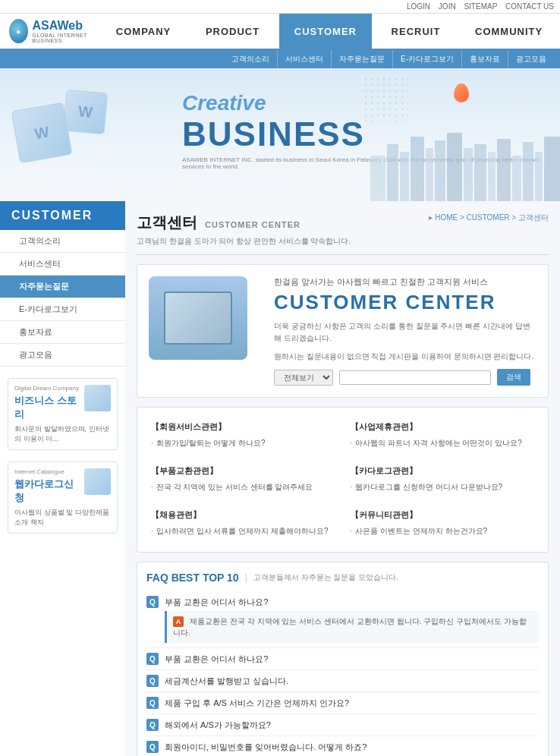  Describe the element at coordinates (62, 264) in the screenshot. I see `sidebar-menu-item-2: 서비스센터` at that location.